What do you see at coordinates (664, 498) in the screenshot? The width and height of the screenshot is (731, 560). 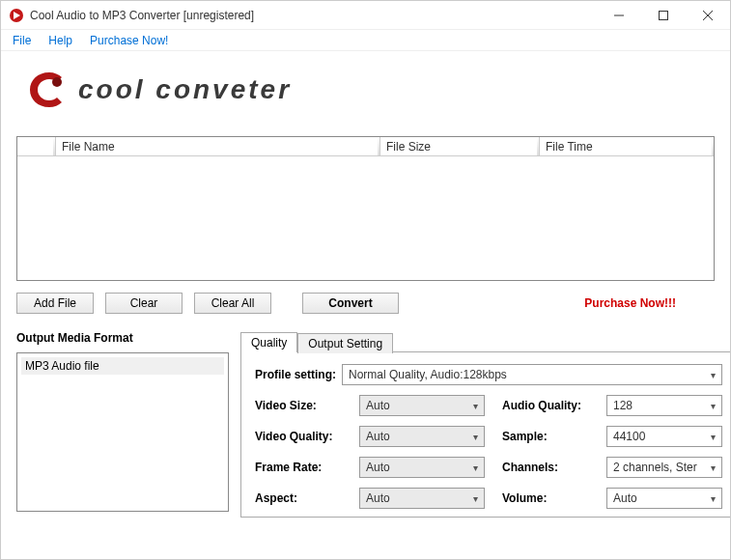 I see `volume-select: Auto ▾` at bounding box center [664, 498].